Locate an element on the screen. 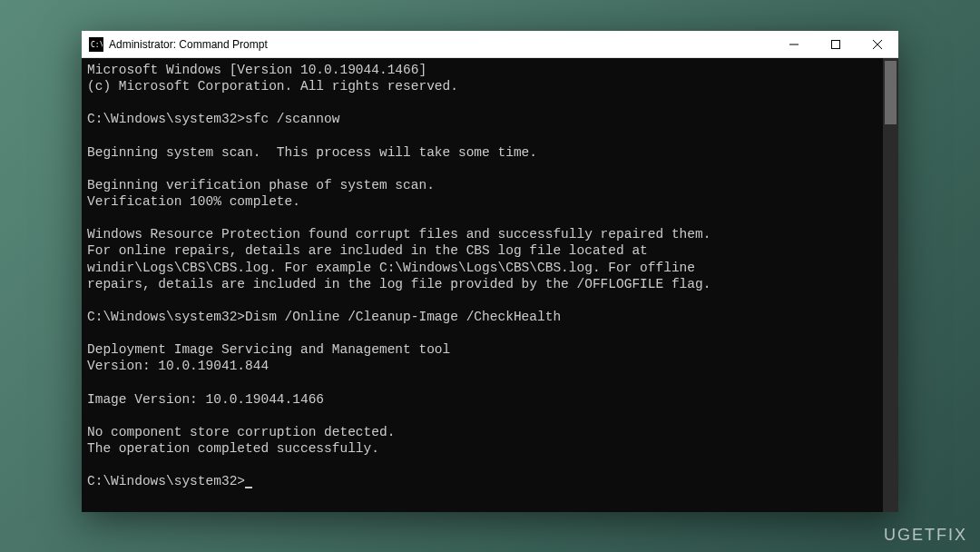 This screenshot has height=552, width=980. vertical-scrollbar is located at coordinates (891, 285).